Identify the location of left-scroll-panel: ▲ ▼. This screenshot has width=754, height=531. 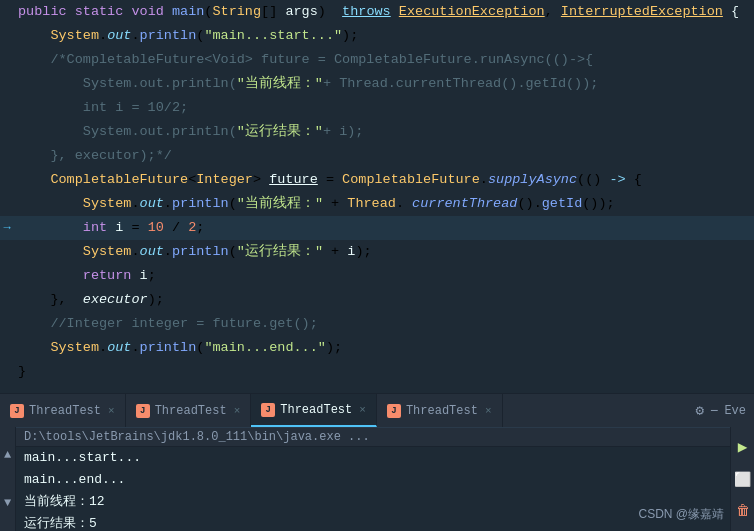
(8, 479).